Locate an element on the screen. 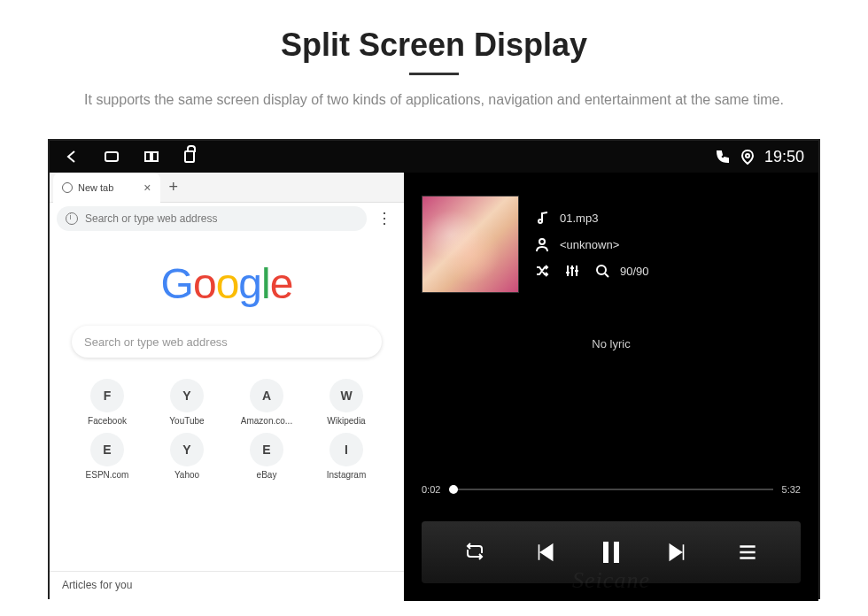 This screenshot has width=868, height=616. shortcut-letter: F is located at coordinates (107, 396).